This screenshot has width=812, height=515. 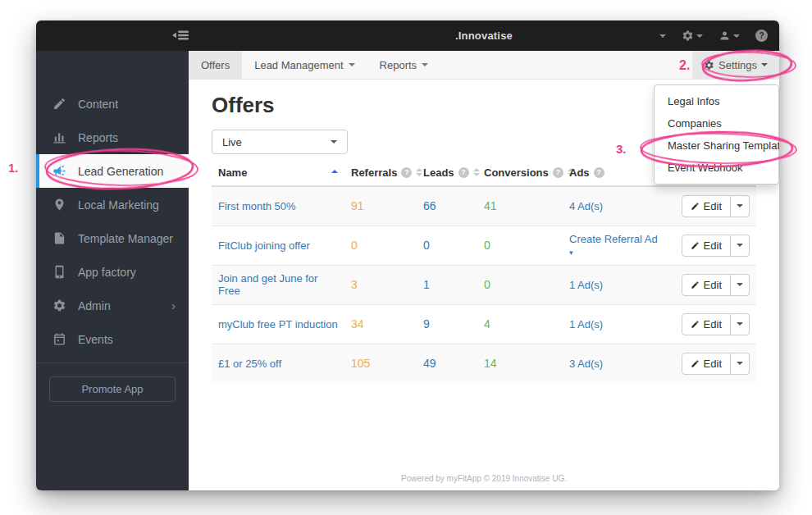 What do you see at coordinates (586, 364) in the screenshot?
I see `ads-link: 3 Ad(s)` at bounding box center [586, 364].